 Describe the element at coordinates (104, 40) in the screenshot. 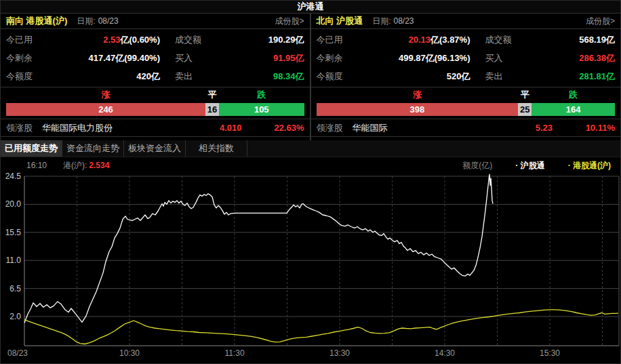

I see `stat-value: 2.53亿(0.60%)` at that location.